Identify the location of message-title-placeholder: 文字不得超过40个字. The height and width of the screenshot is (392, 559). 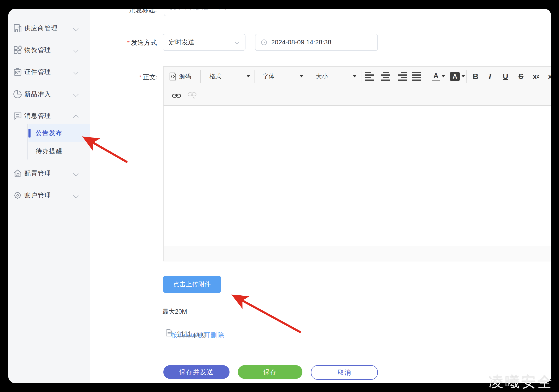
(199, 10).